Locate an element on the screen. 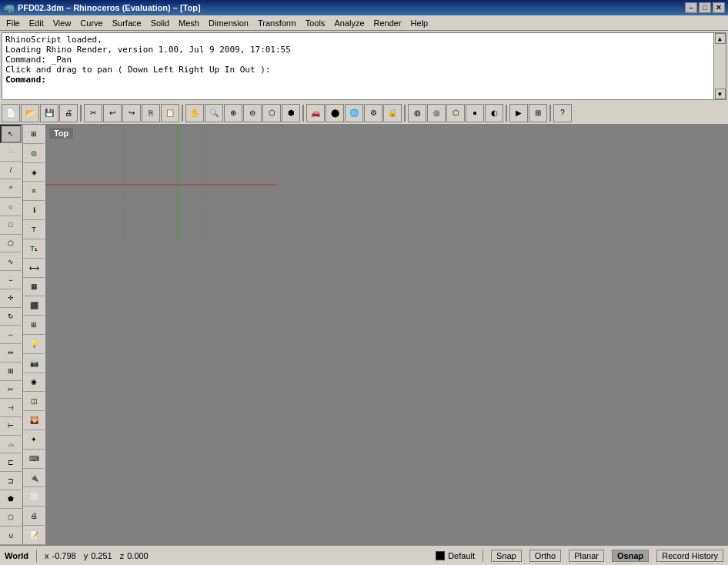 This screenshot has width=728, height=565. tool-col1-btn-16: ⊢ is located at coordinates (11, 426).